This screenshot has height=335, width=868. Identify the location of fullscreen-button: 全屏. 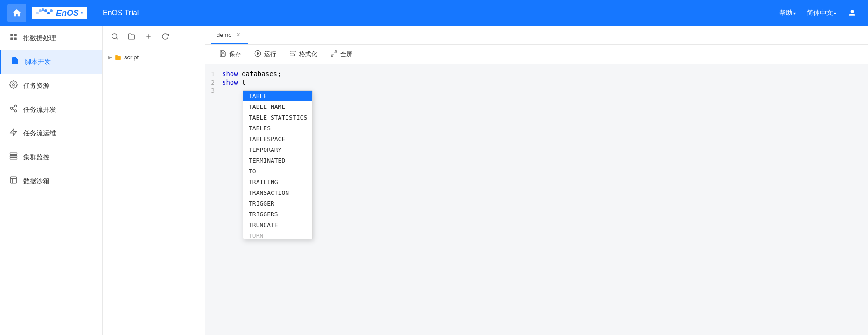
(342, 54).